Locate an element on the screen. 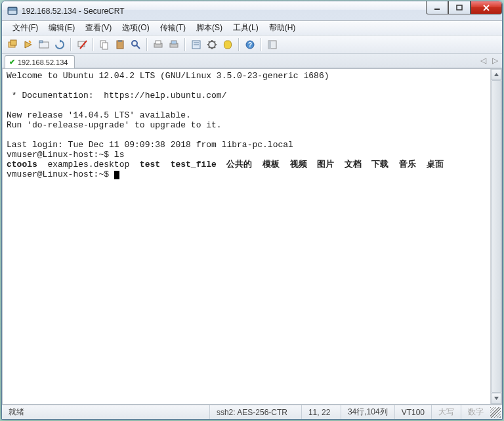 This screenshot has width=504, height=421. status-cursor-pos: 11, 22 is located at coordinates (322, 412).